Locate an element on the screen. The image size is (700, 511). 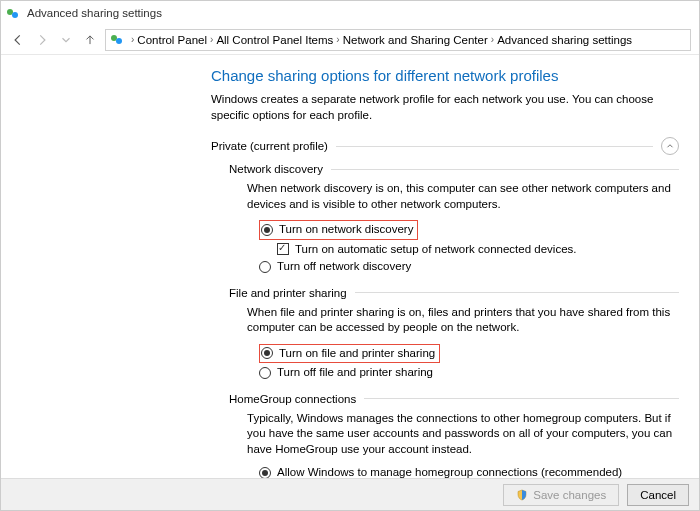
radio-label: Allow Windows to manage homegroup connec… is located at coordinates (450, 472).